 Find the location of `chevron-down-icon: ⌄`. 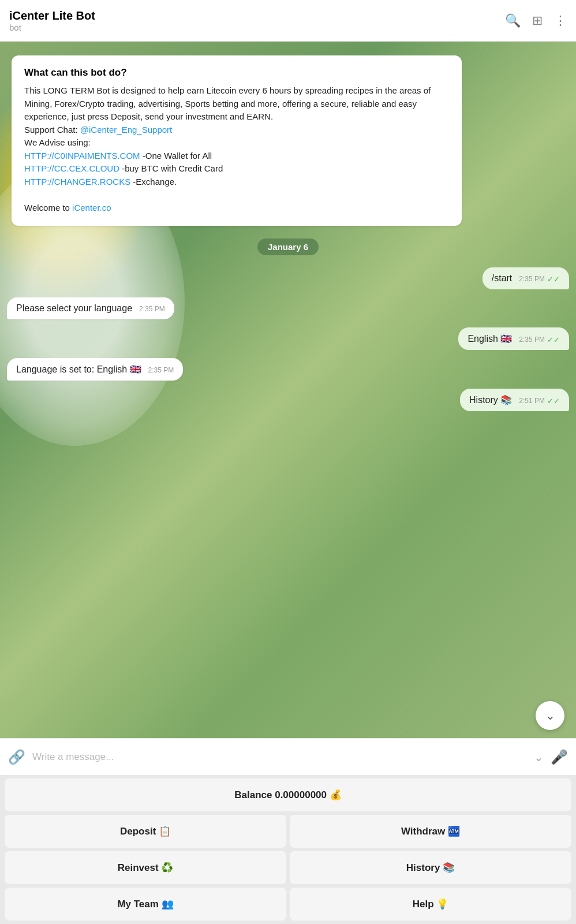

chevron-down-icon: ⌄ is located at coordinates (539, 757).